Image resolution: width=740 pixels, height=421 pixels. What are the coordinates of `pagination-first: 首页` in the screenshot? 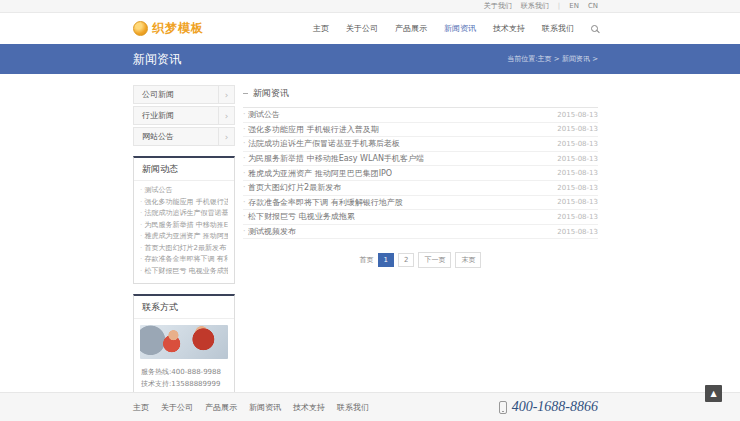 It's located at (367, 260).